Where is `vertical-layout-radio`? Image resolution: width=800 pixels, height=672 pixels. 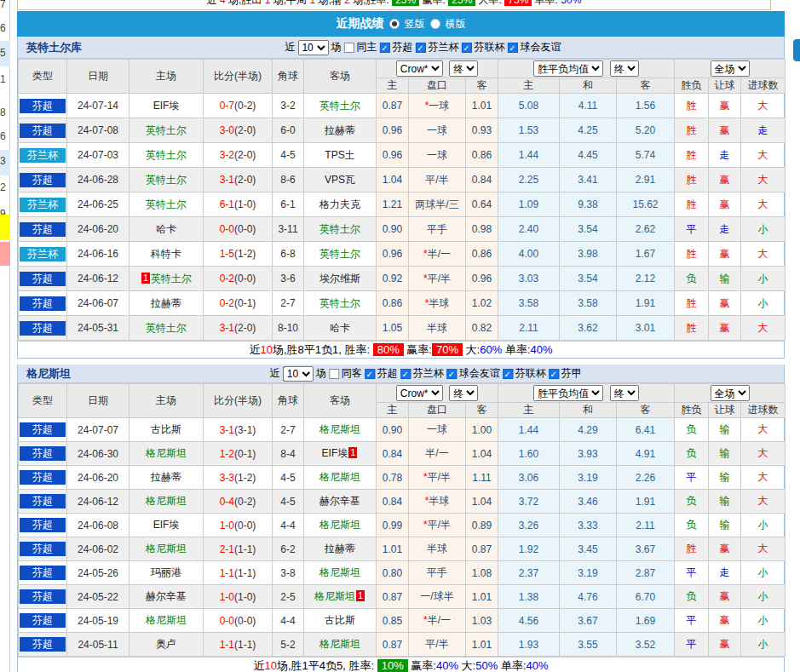 vertical-layout-radio is located at coordinates (394, 24).